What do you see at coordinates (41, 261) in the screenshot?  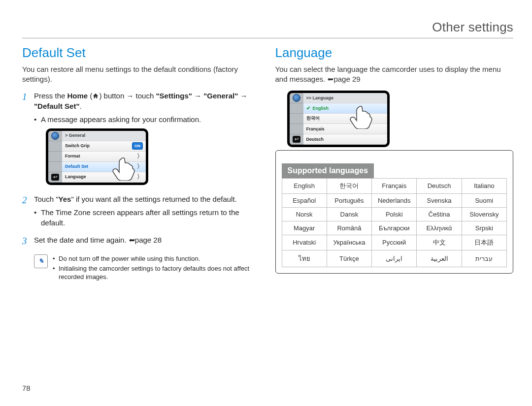 I see `note-icon: ✎` at bounding box center [41, 261].